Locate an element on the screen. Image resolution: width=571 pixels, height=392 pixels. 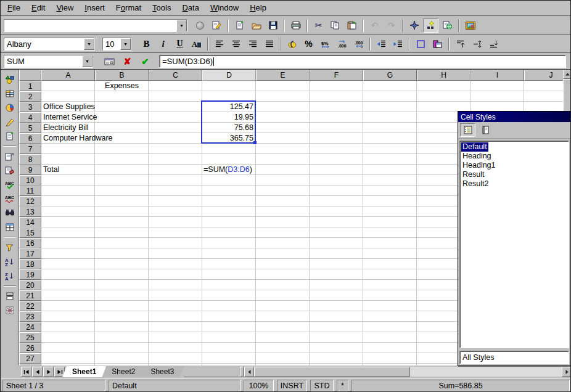
copy-icon is located at coordinates (335, 26).